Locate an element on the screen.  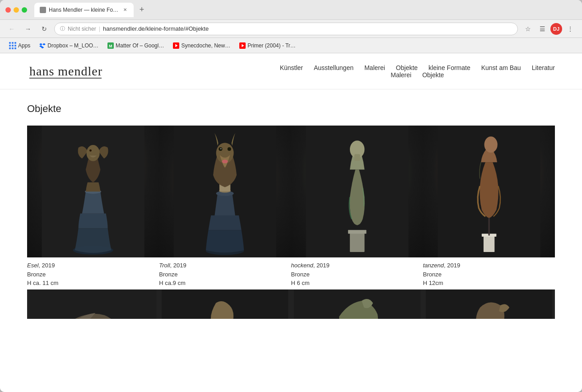
nav-kunst-am-bau: Kunst am Bau is located at coordinates (501, 68).